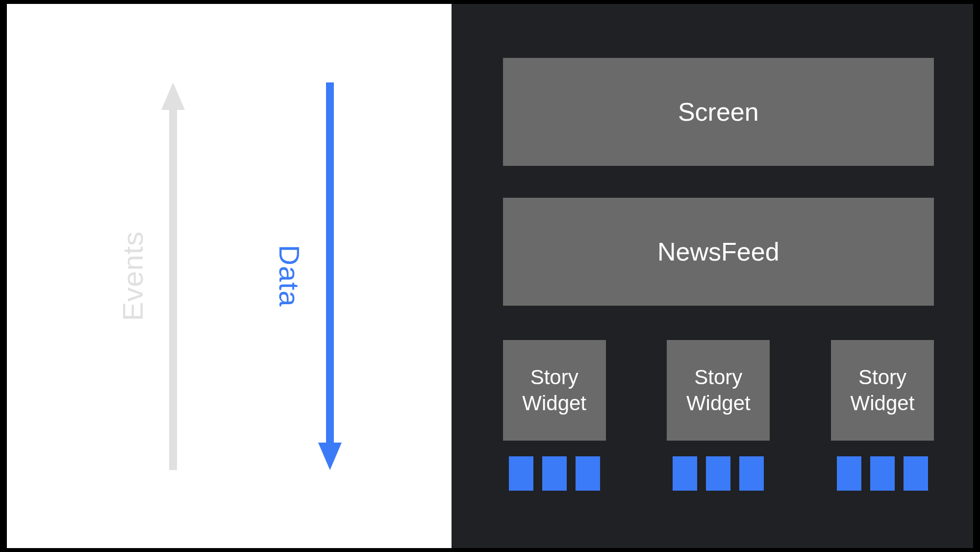 Image resolution: width=980 pixels, height=552 pixels. Describe the element at coordinates (719, 415) in the screenshot. I see `story-widgets-row: StoryWidget StoryWidget StoryWidget` at that location.